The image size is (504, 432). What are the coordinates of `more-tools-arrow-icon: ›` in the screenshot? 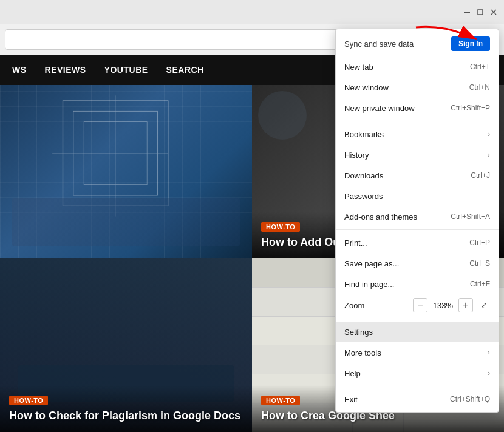 It's located at (489, 353).